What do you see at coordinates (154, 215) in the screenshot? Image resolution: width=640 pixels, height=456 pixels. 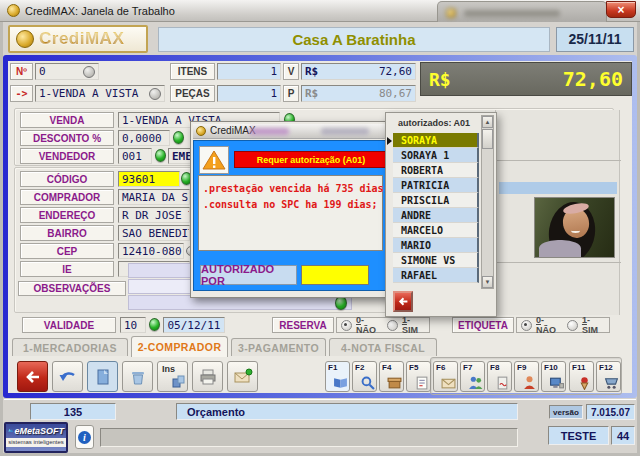 I see `endereco-field: R DR JOSE T` at bounding box center [154, 215].